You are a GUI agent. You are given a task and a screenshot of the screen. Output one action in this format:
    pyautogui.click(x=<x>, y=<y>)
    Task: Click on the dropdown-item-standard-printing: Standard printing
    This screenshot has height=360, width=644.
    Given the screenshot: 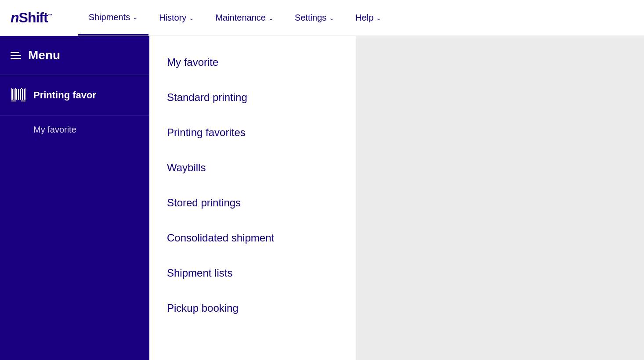 What is the action you would take?
    pyautogui.click(x=253, y=97)
    